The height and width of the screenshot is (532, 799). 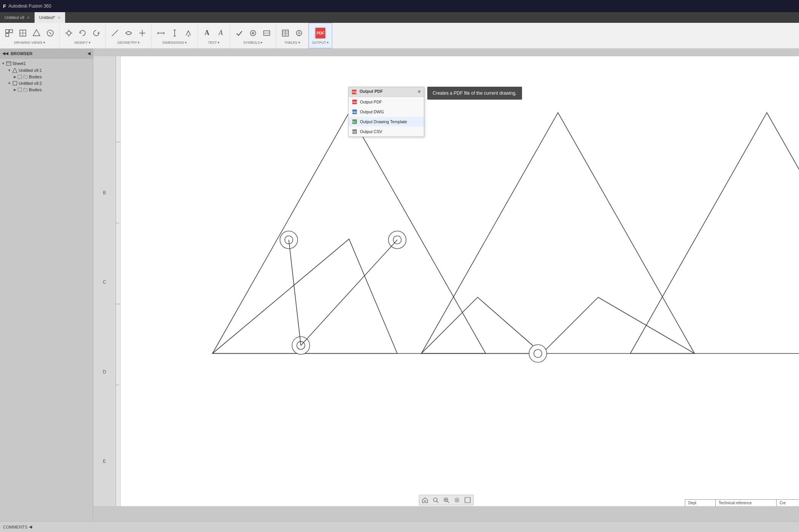 I want to click on template-icon: TPL, so click(x=355, y=122).